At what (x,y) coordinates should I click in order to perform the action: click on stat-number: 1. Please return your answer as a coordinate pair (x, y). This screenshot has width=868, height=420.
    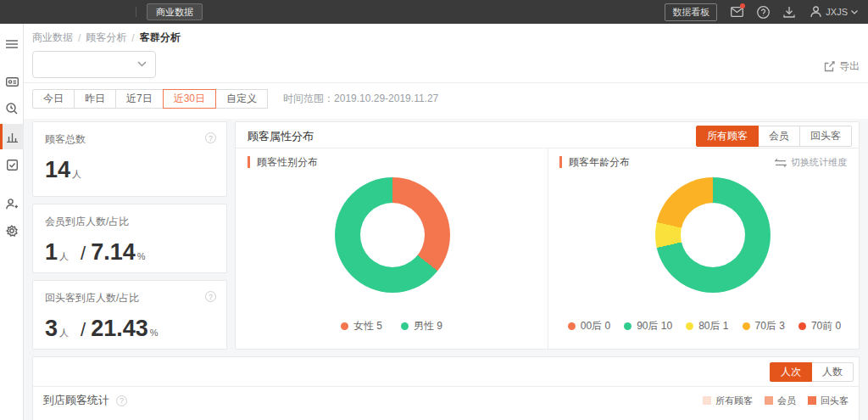
    Looking at the image, I should click on (51, 253).